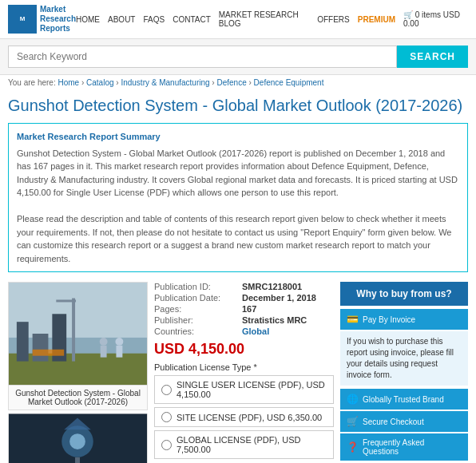 The image size is (476, 463). Describe the element at coordinates (78, 438) in the screenshot. I see `product-image2` at that location.